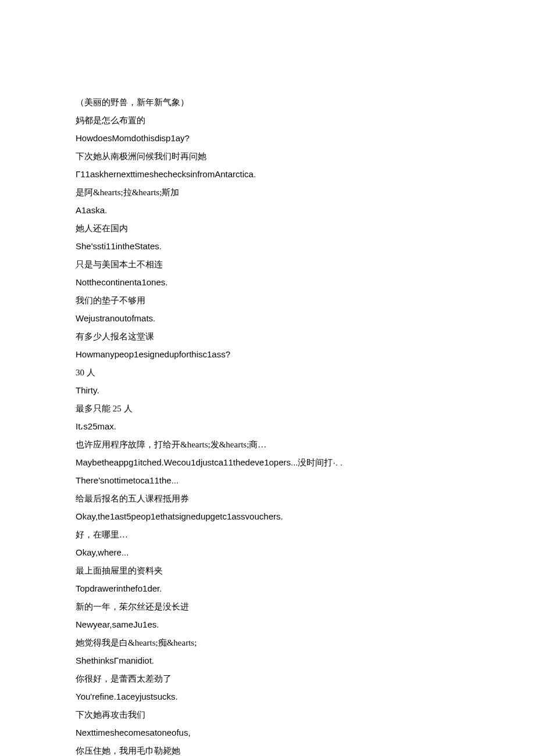  What do you see at coordinates (268, 445) in the screenshot?
I see `text-line: 也许应用程序故障，打给开&hearts;发&hearts;商…` at bounding box center [268, 445].